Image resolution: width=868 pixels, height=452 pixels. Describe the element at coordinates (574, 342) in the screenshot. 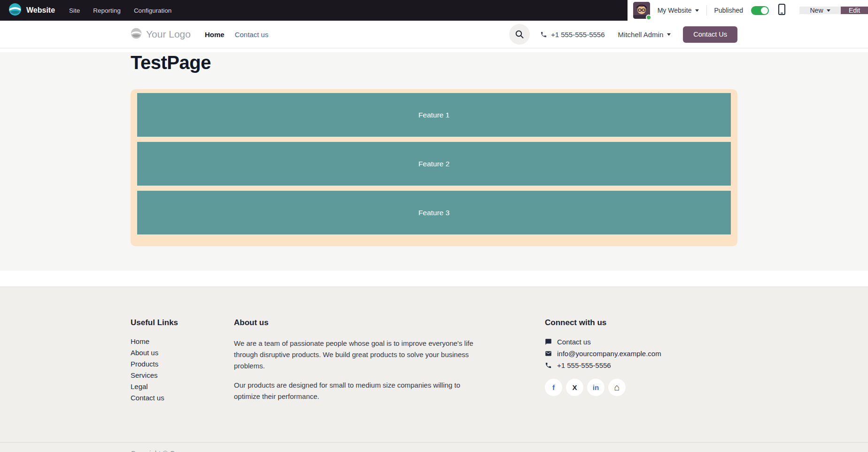

I see `connect-contact-label: Contact us` at that location.